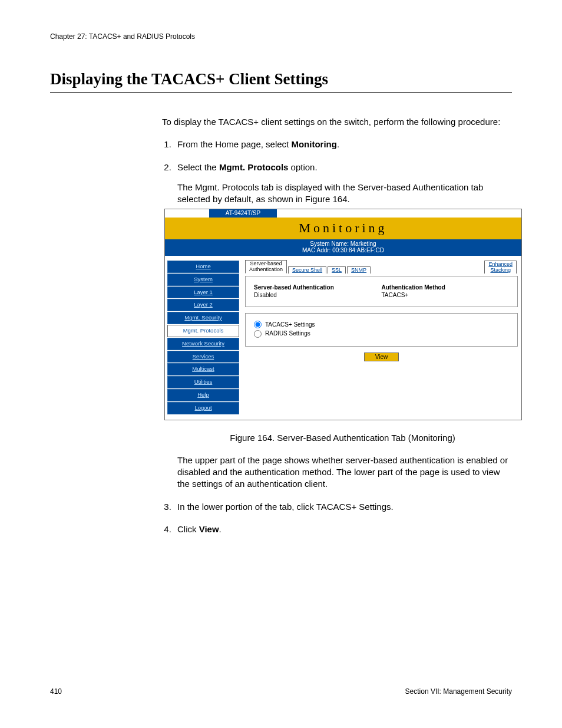  I want to click on step-4-bold: View, so click(209, 529).